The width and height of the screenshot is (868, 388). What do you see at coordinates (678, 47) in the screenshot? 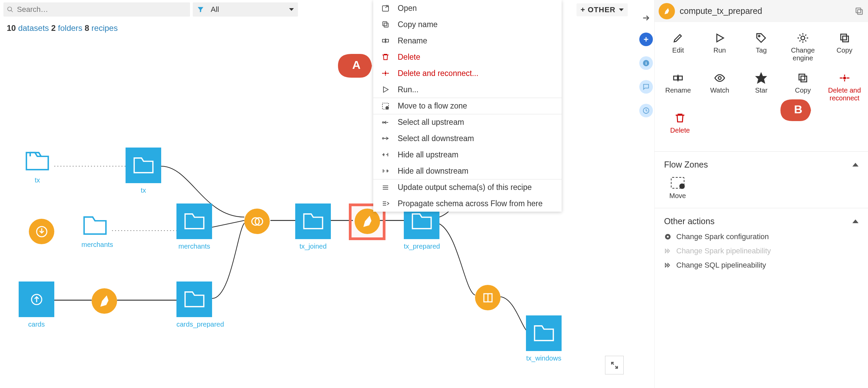
I see `action-edit: Edit` at bounding box center [678, 47].